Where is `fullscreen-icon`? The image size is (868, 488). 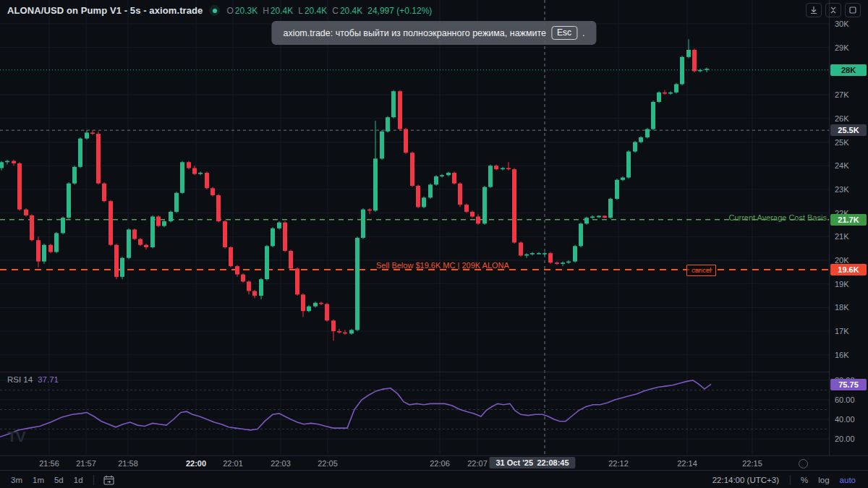
fullscreen-icon is located at coordinates (853, 10).